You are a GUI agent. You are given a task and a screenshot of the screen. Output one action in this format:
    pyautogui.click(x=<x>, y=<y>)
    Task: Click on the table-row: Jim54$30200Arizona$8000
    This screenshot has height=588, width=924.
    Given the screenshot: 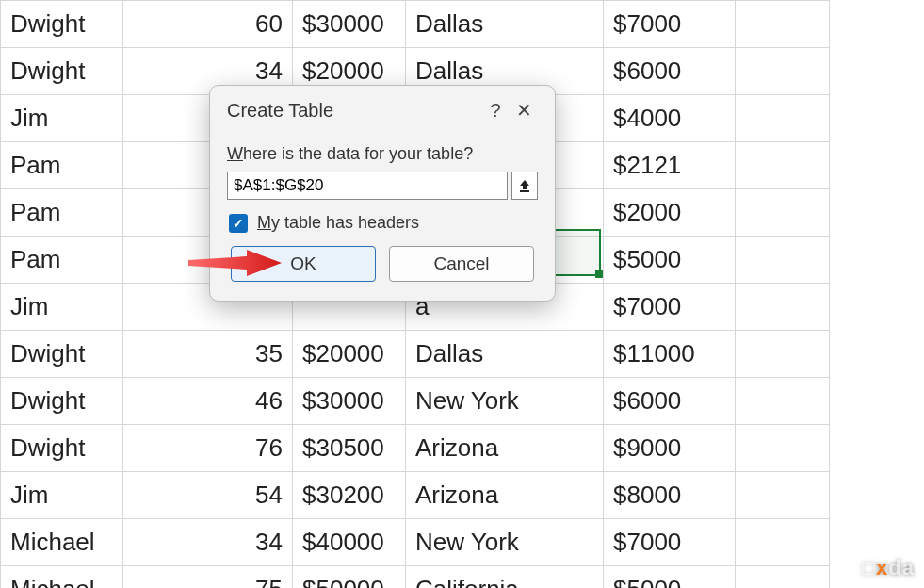 What is the action you would take?
    pyautogui.click(x=415, y=496)
    